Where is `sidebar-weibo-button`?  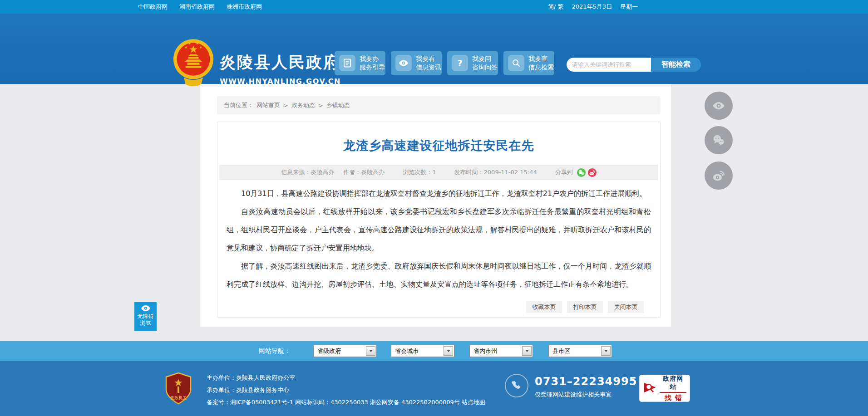
sidebar-weibo-button is located at coordinates (719, 176).